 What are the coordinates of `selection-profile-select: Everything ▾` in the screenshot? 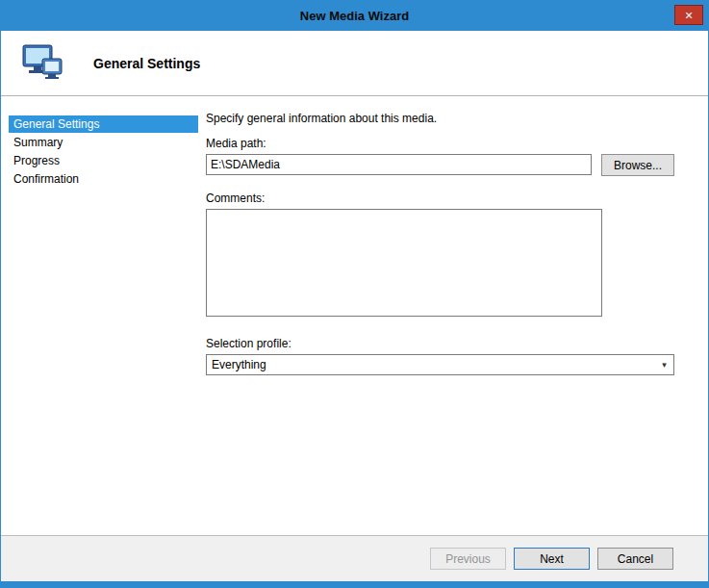 It's located at (441, 365).